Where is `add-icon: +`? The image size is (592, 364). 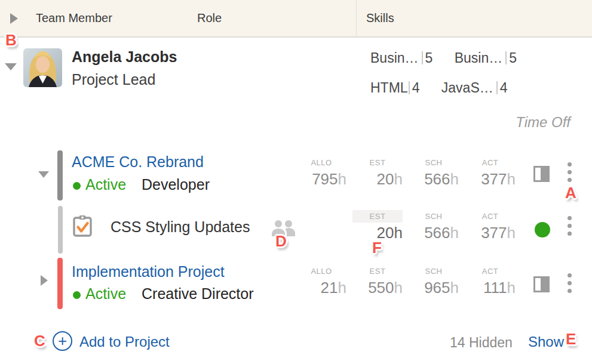 add-icon: + is located at coordinates (62, 341).